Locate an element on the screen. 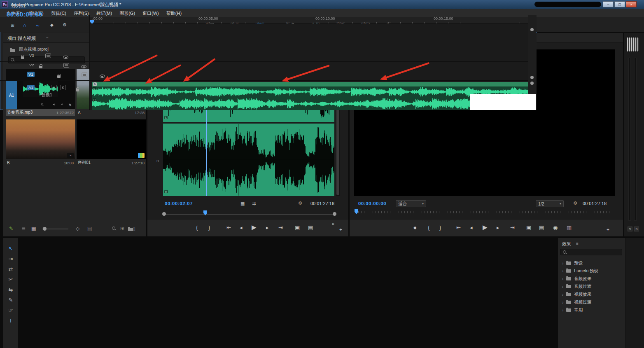 This screenshot has width=644, height=348. timeline-settings-icon: ⚙ is located at coordinates (65, 25).